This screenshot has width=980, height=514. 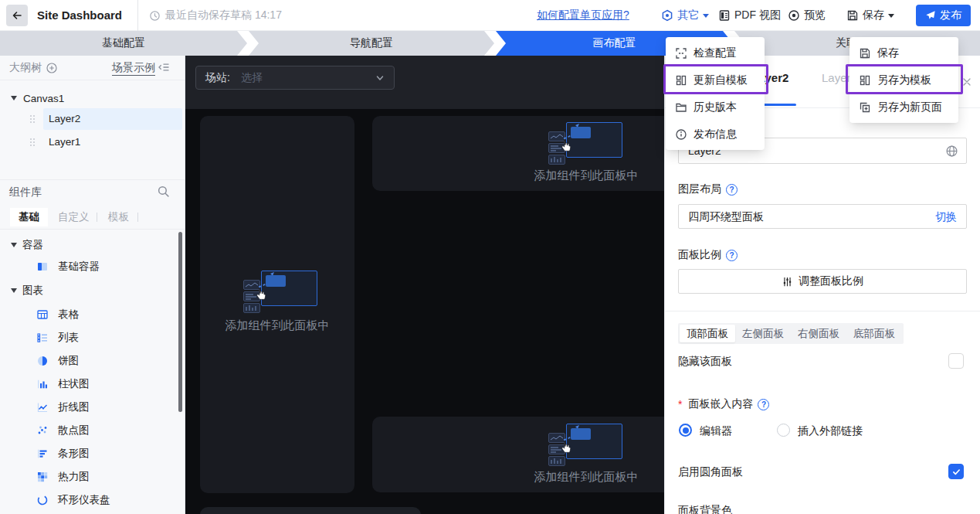 What do you see at coordinates (956, 471) in the screenshot?
I see `rounded-panel-checkbox` at bounding box center [956, 471].